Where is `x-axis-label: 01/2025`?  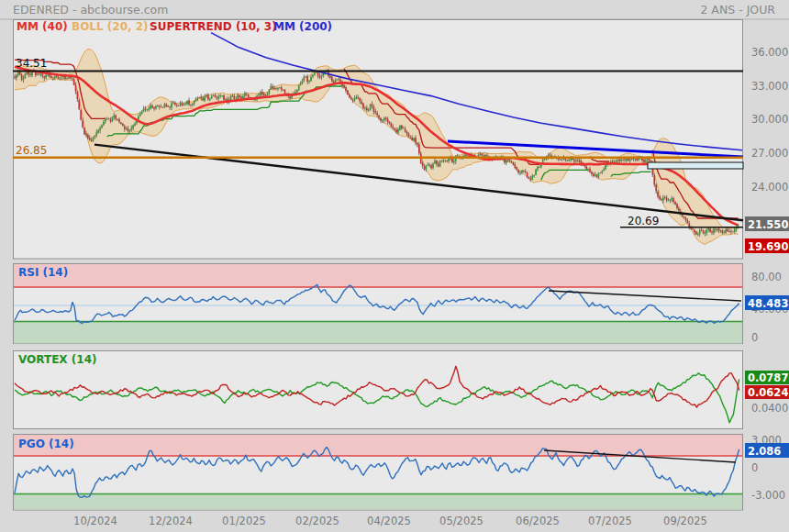 x-axis-label: 01/2025 is located at coordinates (244, 521).